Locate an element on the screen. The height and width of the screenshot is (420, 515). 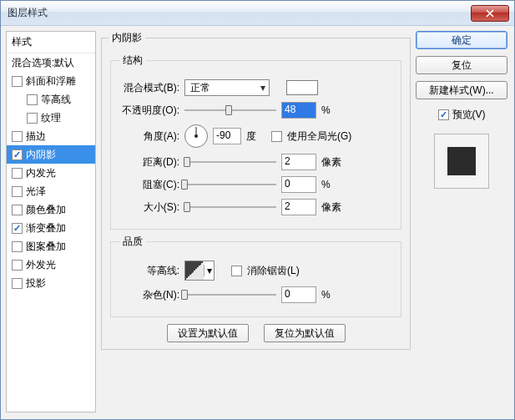
angle-unit: 度 is located at coordinates (251, 137).